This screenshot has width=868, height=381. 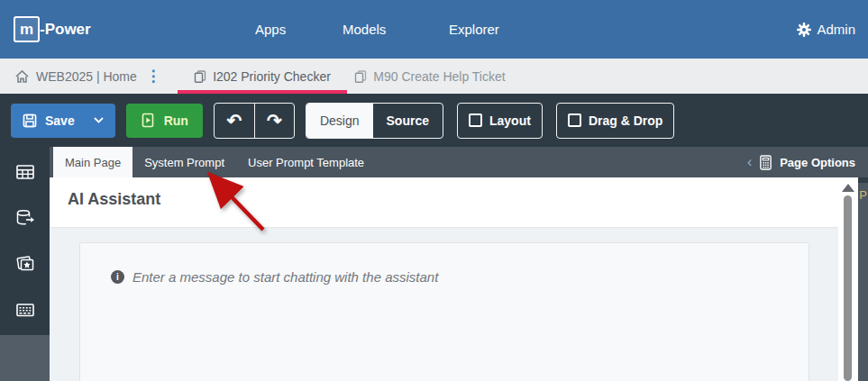 What do you see at coordinates (93, 162) in the screenshot?
I see `tab-main-page-label: Main Page` at bounding box center [93, 162].